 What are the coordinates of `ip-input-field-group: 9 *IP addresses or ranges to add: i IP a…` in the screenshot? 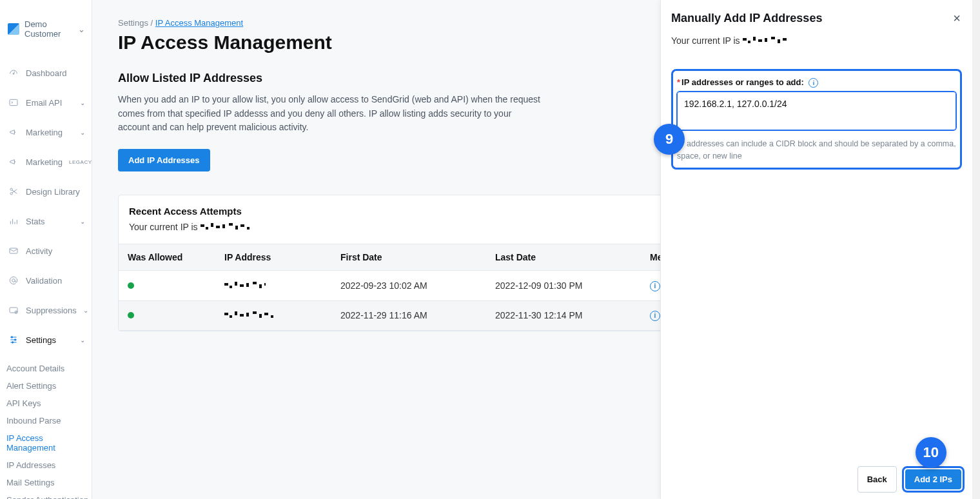 It's located at (816, 119).